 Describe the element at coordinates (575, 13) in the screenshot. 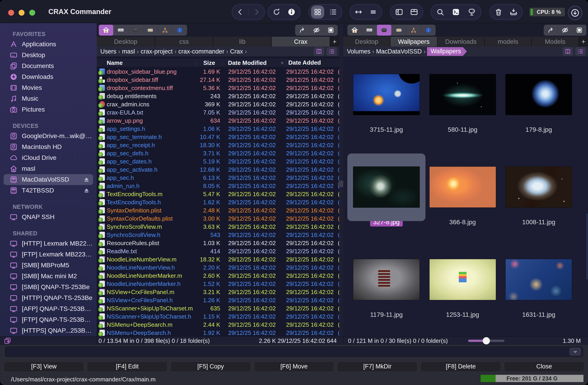

I see `downloads-indicator-button` at that location.